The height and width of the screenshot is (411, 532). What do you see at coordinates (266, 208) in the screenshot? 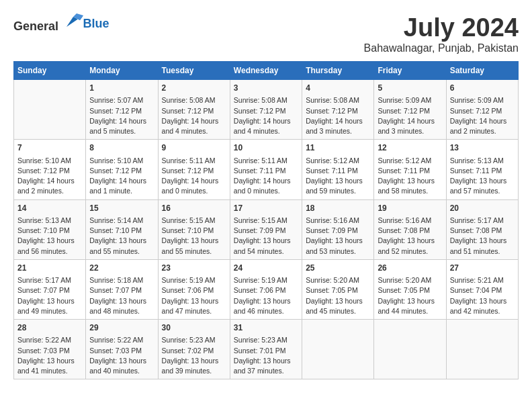
I see `day-number: 17` at bounding box center [266, 208].